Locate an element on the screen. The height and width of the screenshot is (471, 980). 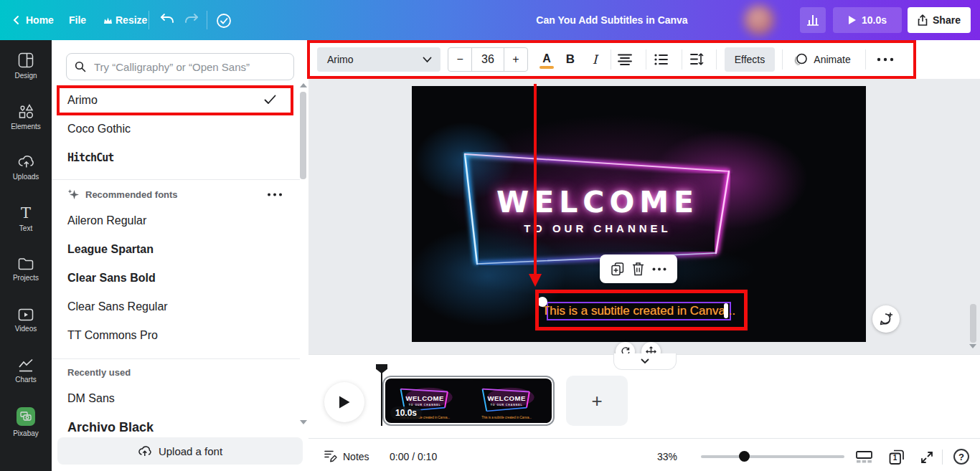
duplicate-icon is located at coordinates (618, 269).